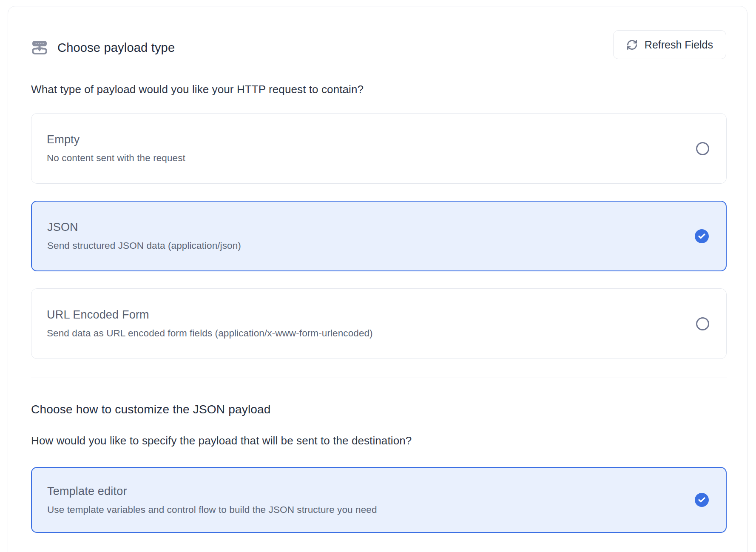 The height and width of the screenshot is (552, 756). Describe the element at coordinates (116, 139) in the screenshot. I see `option-title: Empty` at that location.